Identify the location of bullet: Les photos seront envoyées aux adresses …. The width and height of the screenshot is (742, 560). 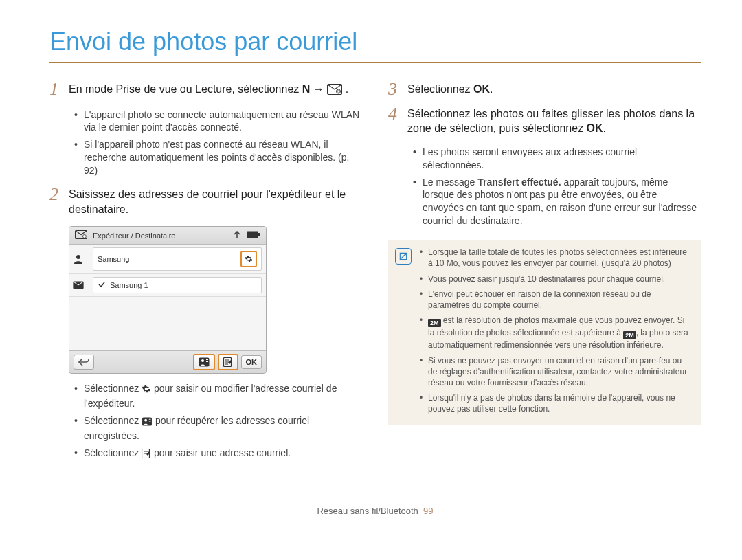
(556, 159).